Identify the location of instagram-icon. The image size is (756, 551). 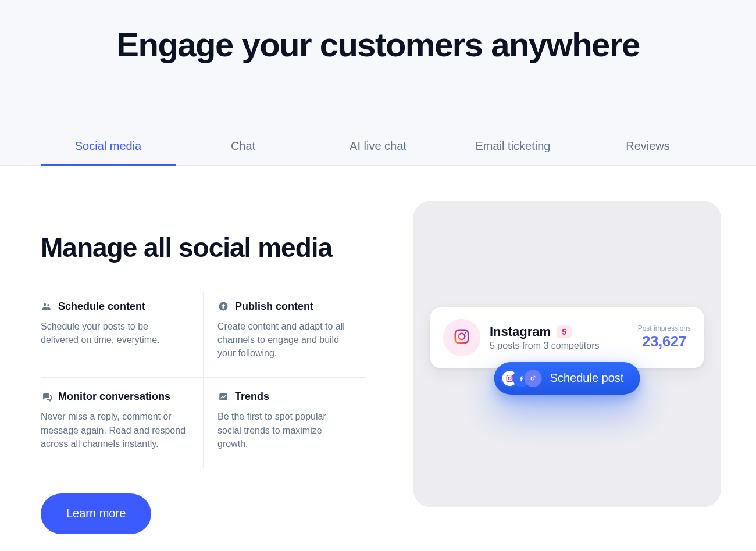
(462, 338).